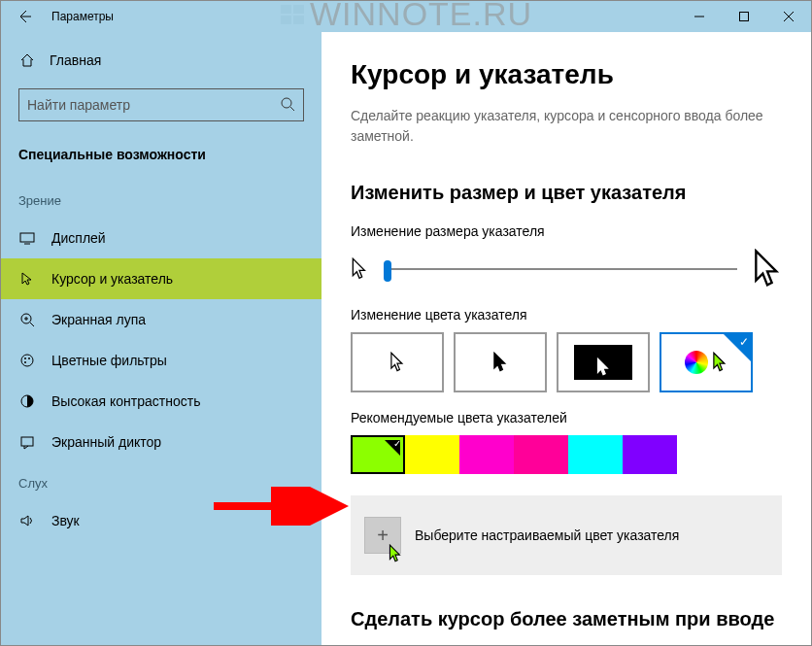  I want to click on page-title: Курсор и указатель, so click(566, 75).